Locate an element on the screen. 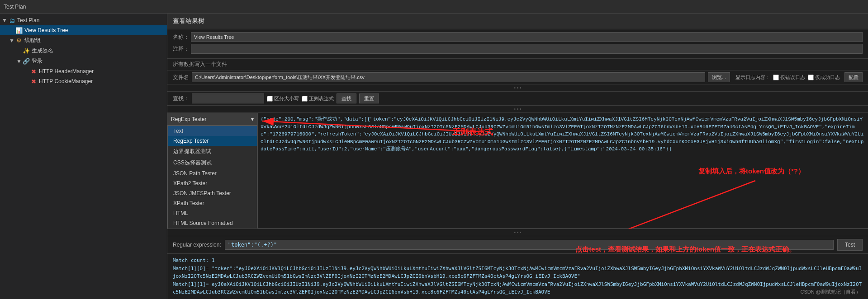 The width and height of the screenshot is (868, 299). dropdown-item-2: 边界提取器测试 is located at coordinates (213, 152).